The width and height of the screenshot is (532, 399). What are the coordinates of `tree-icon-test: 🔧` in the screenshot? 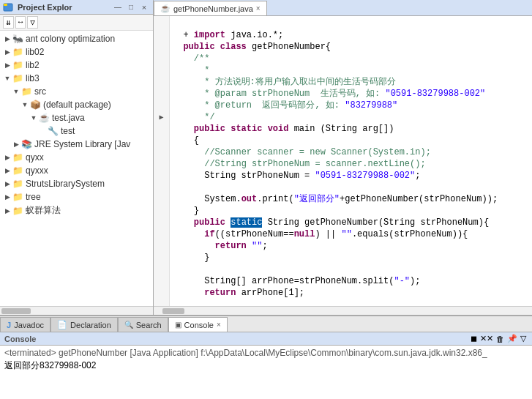 It's located at (53, 131).